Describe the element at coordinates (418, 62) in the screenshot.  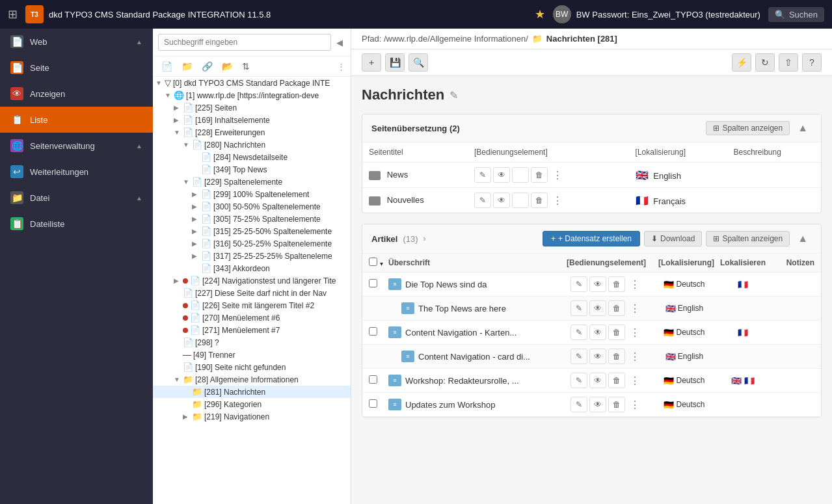
I see `search-icon: 🔍` at that location.